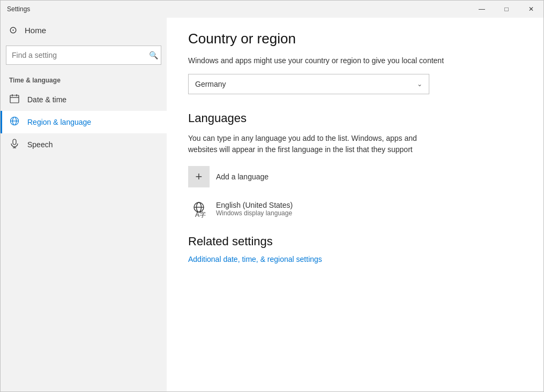 Image resolution: width=544 pixels, height=392 pixels. I want to click on home-nav-item: ⊙ Home, so click(84, 30).